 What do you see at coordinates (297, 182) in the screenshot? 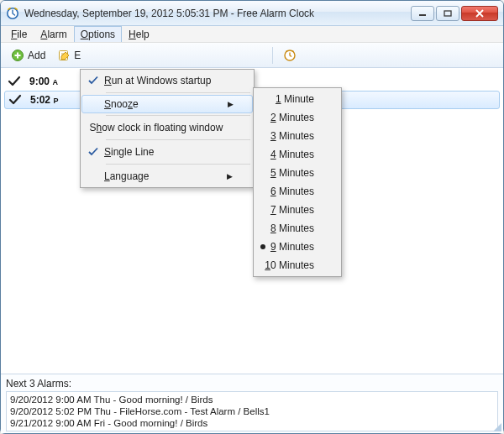
I see `snooze-submenu: 1 Minute 2 Minutes 3 Minutes 4 Minutes 5…` at bounding box center [297, 182].